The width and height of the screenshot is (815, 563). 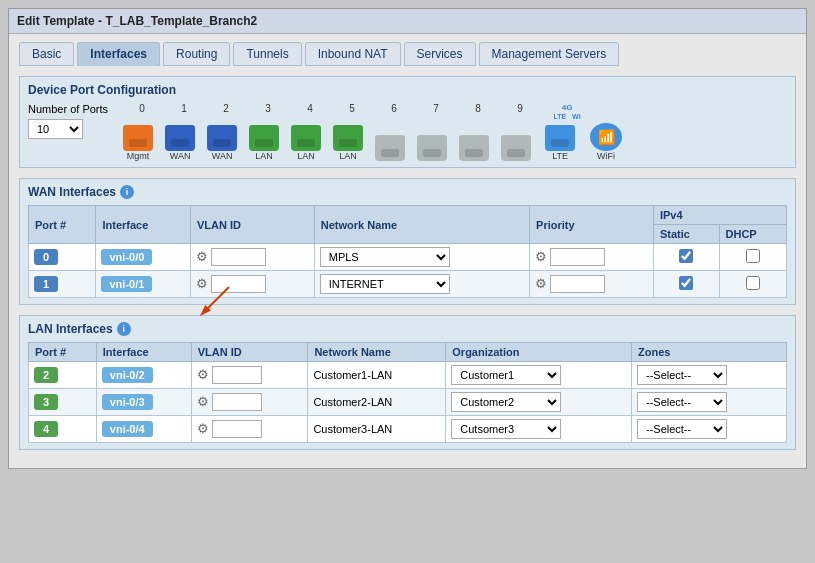 What do you see at coordinates (686, 234) in the screenshot?
I see `wan-th-static: Static` at bounding box center [686, 234].